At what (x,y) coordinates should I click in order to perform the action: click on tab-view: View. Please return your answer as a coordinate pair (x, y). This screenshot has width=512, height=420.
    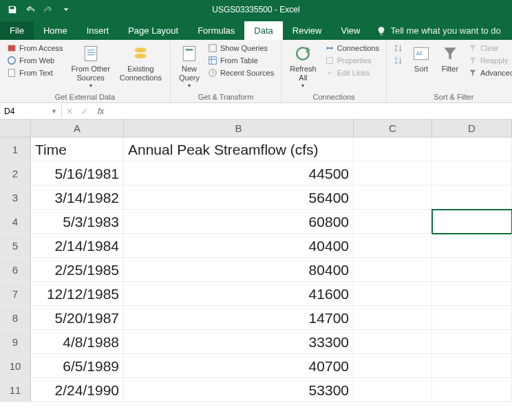
    Looking at the image, I should click on (350, 30).